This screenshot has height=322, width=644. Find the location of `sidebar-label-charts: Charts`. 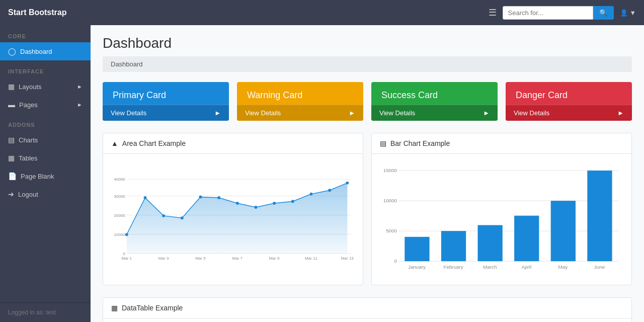

sidebar-label-charts: Charts is located at coordinates (28, 140).